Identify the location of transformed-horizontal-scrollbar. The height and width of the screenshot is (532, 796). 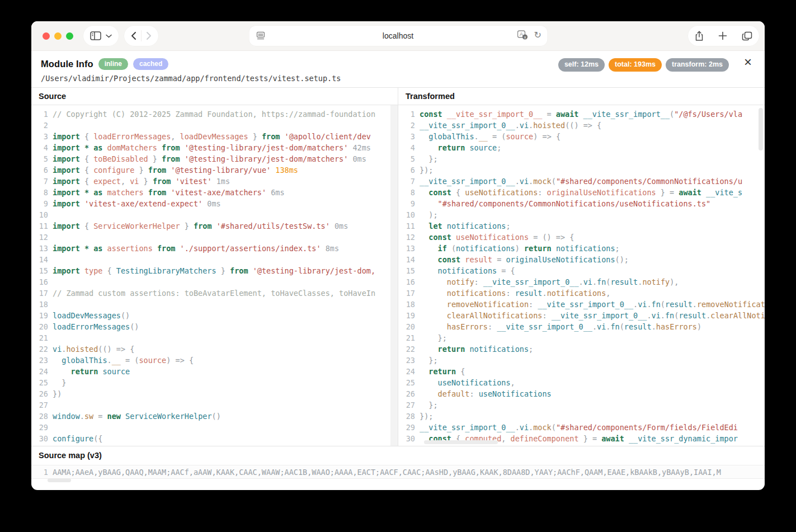
(461, 442).